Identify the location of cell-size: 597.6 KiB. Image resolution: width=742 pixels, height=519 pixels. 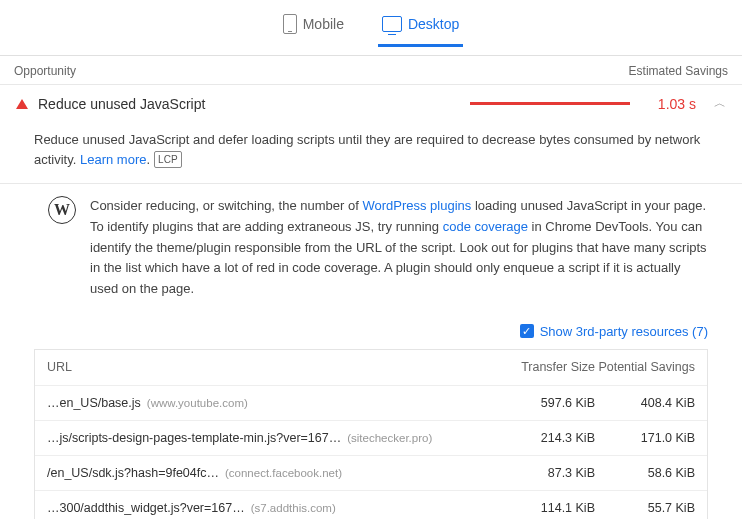
(545, 403).